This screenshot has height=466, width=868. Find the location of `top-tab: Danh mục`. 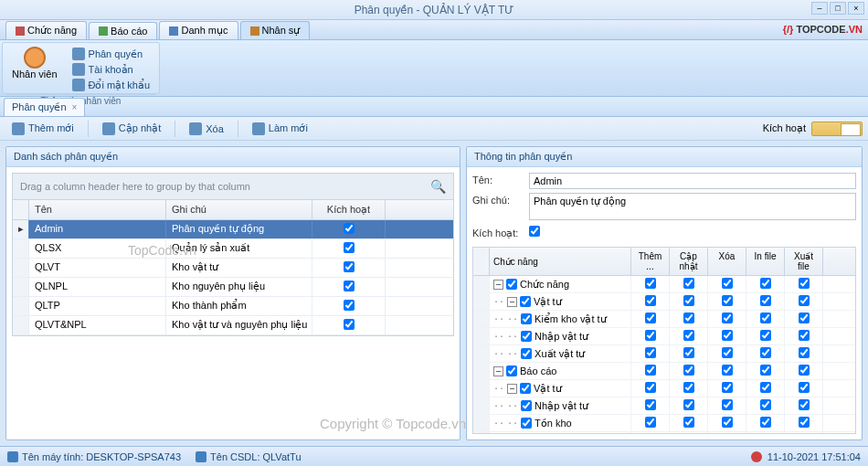

top-tab: Danh mục is located at coordinates (198, 30).